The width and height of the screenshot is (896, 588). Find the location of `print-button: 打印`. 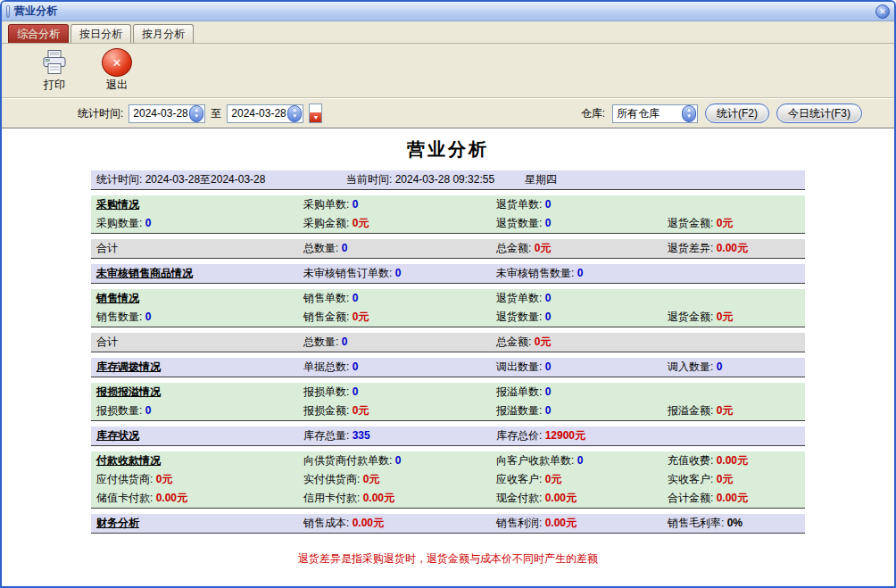

print-button: 打印 is located at coordinates (54, 70).